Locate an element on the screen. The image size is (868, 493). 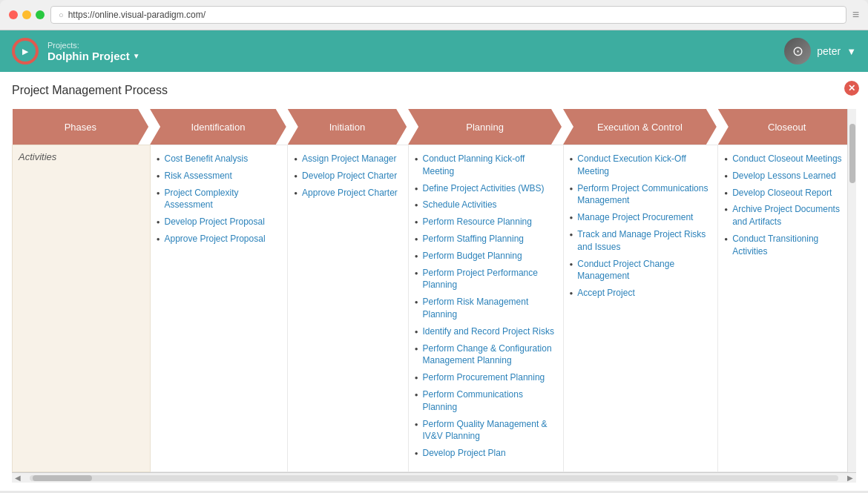
username: peter is located at coordinates (829, 51).